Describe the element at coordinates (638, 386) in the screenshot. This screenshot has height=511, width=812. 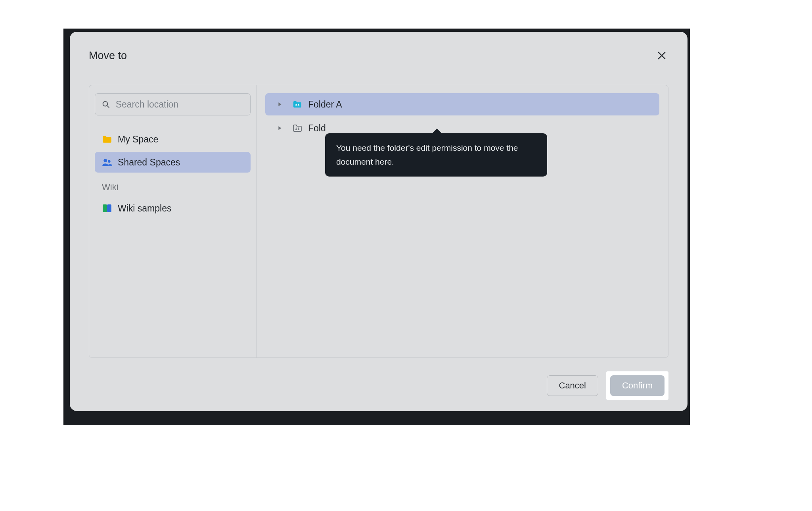
I see `confirm-highlight-box: Confirm` at that location.